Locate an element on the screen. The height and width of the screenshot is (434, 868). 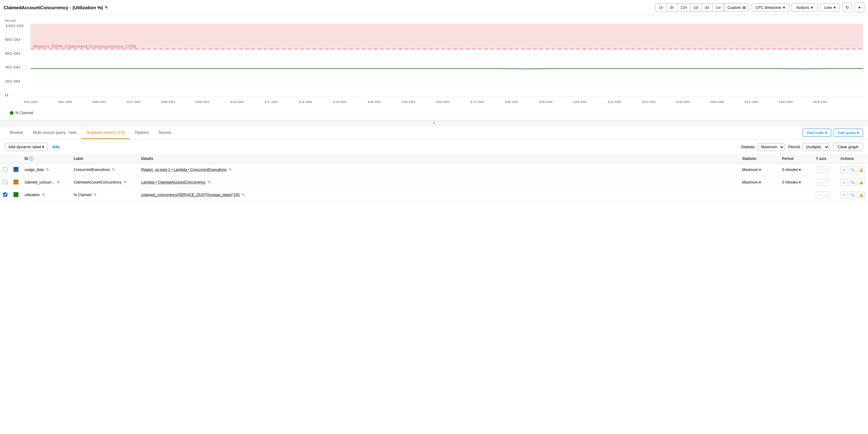
time-custom: Custom ⊞ is located at coordinates (737, 7).